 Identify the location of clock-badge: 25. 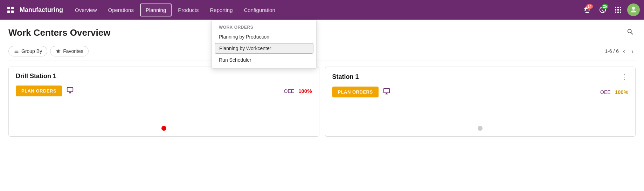
(605, 6).